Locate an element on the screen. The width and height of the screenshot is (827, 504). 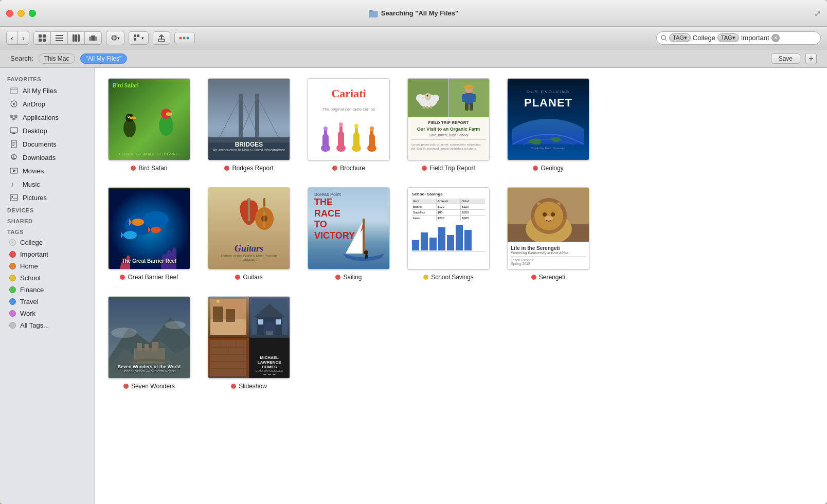
finance-tag-color is located at coordinates (12, 290).